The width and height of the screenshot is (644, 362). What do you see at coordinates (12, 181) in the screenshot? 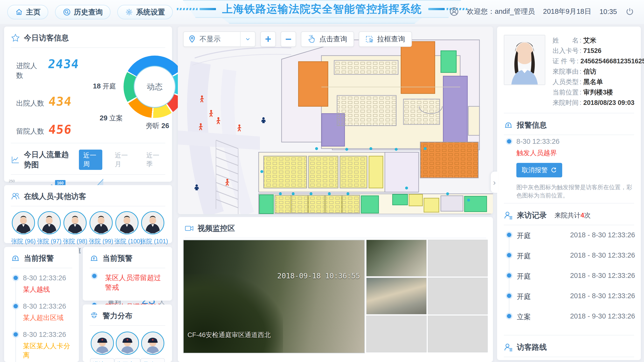
I see `svg-text: 250` at bounding box center [12, 181].